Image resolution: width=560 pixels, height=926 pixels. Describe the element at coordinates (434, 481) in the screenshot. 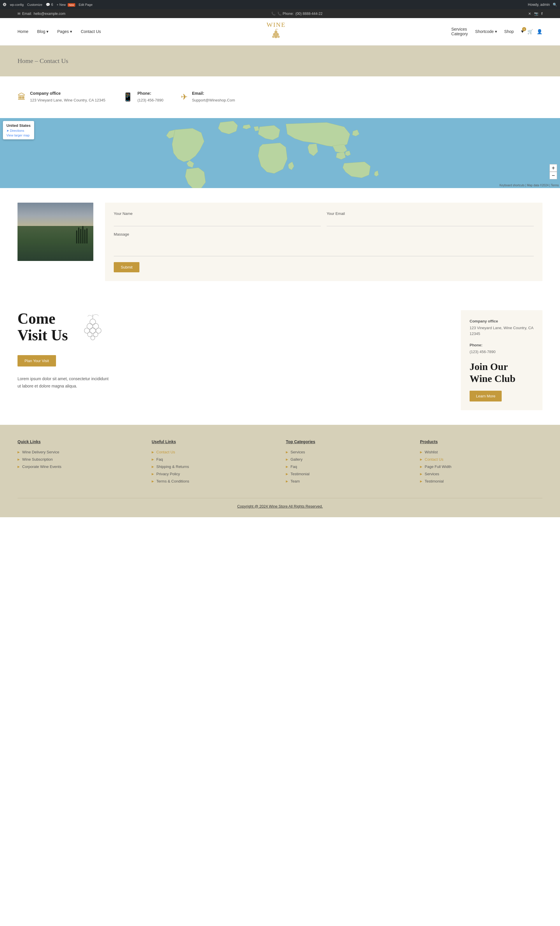

I see `product-link-5: Testimonial` at that location.